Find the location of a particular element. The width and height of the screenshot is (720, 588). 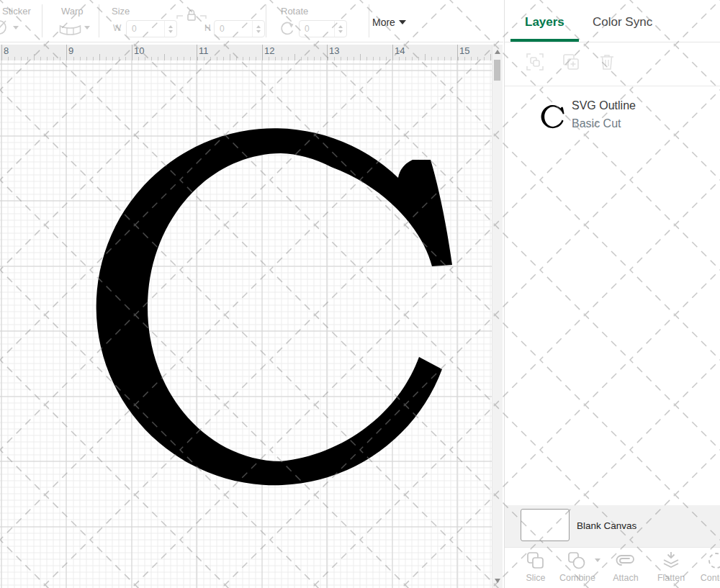

scroll-up-arrow-icon is located at coordinates (498, 52).